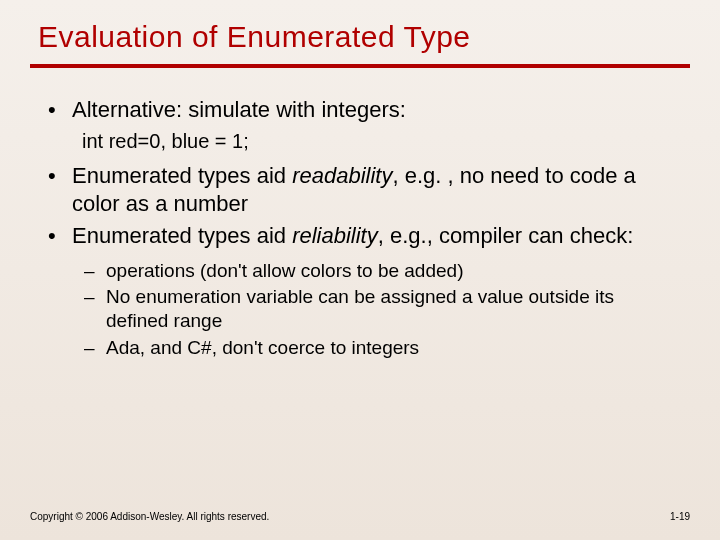  I want to click on code-line: int red=0, blue = 1;, so click(380, 141).